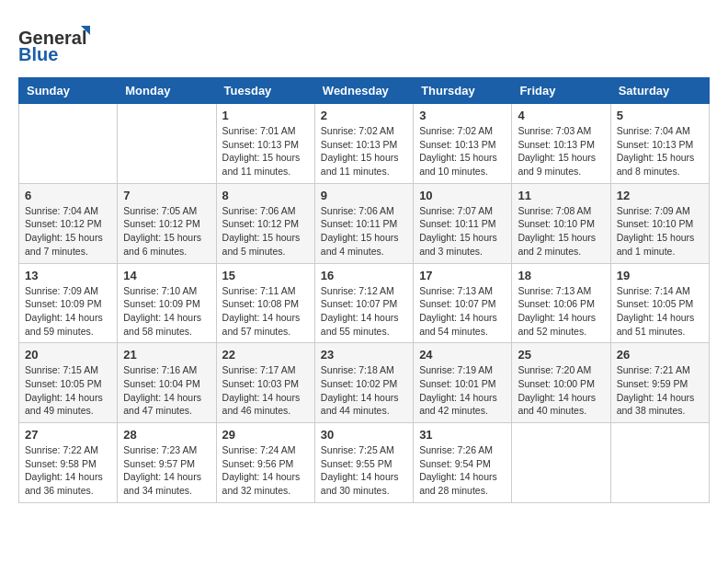 The height and width of the screenshot is (563, 728). Describe the element at coordinates (364, 43) in the screenshot. I see `page-header: General Blue` at that location.